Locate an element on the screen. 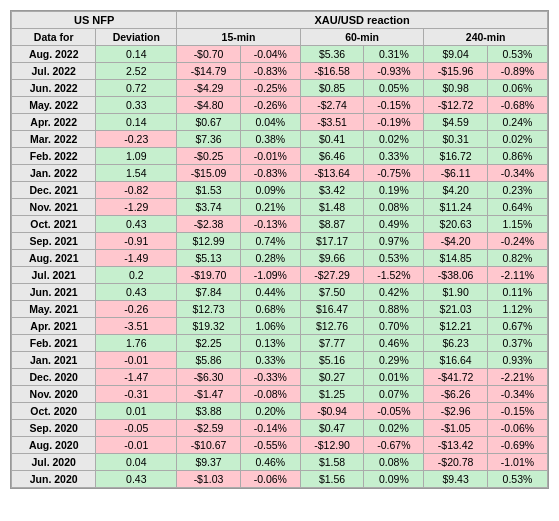 The image size is (559, 521). m240-pct-cell: 0.64% is located at coordinates (517, 208).